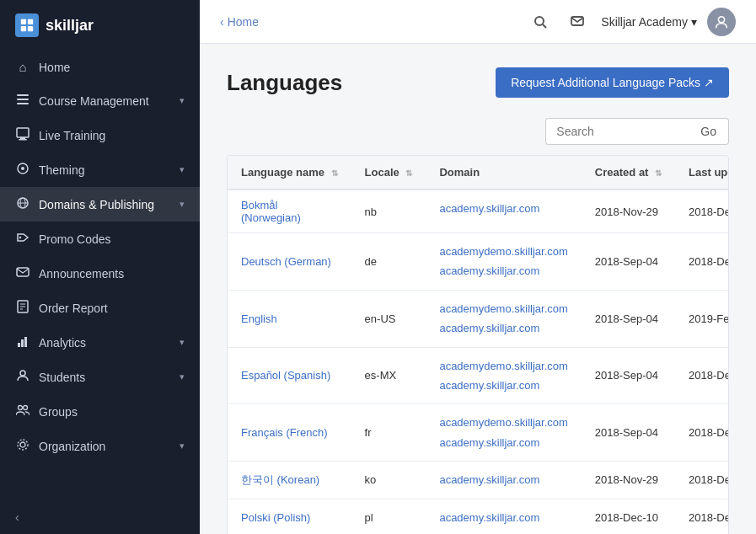 Image resolution: width=756 pixels, height=534 pixels. What do you see at coordinates (644, 22) in the screenshot?
I see `academy-label: Skilljar Academy` at bounding box center [644, 22].